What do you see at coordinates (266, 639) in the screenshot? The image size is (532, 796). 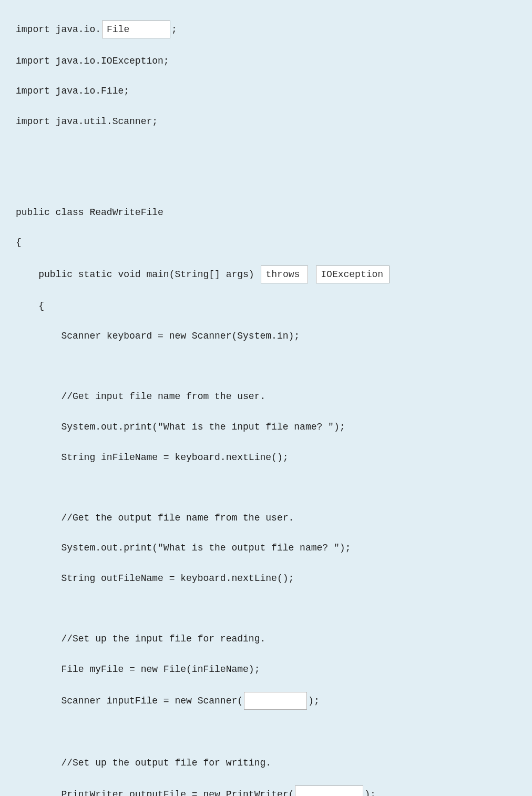 I see `code-line: //Set up the input file for reading.` at bounding box center [266, 639].